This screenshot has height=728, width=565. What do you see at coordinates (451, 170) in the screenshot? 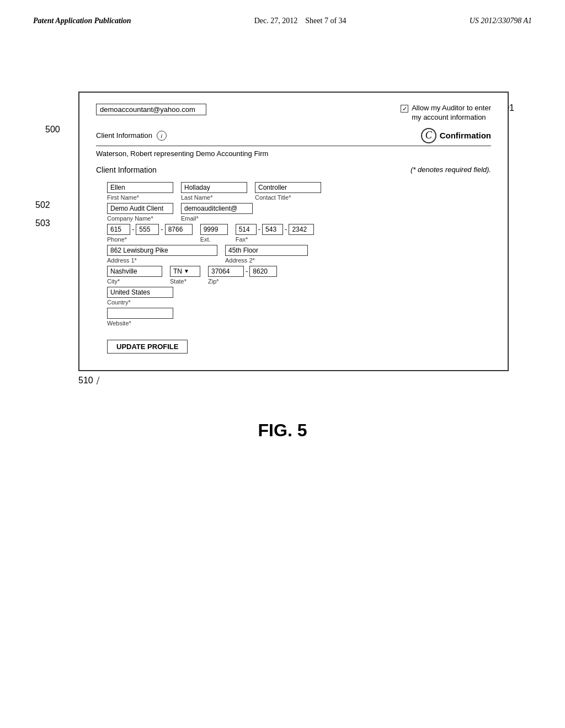
I see `required-note: (* denotes required field).` at bounding box center [451, 170].